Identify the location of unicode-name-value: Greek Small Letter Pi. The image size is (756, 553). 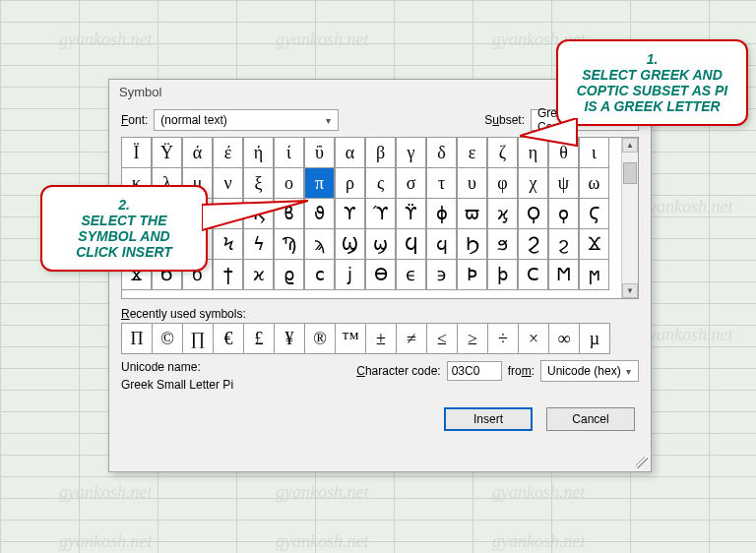
(220, 385).